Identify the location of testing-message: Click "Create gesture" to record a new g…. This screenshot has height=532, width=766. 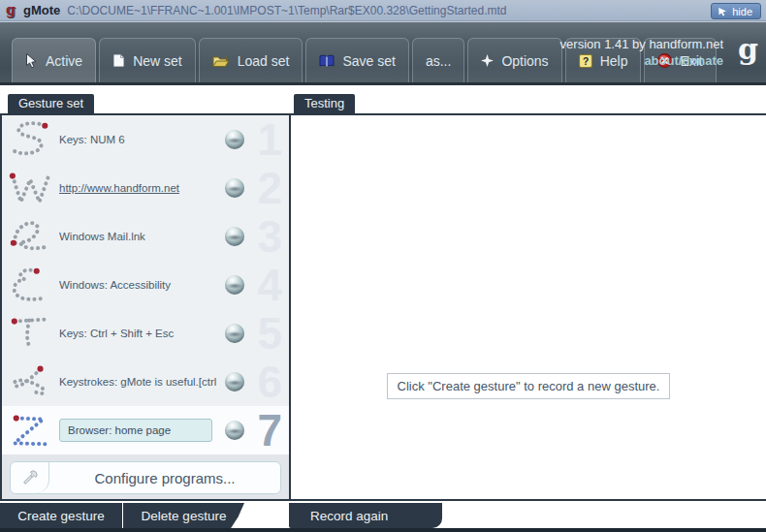
(529, 386).